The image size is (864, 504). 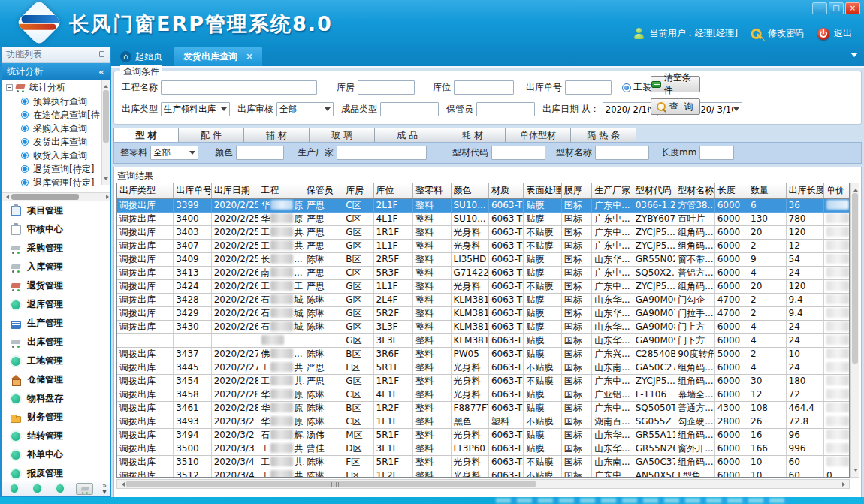 What do you see at coordinates (484, 219) in the screenshot?
I see `table-row: 调拨出库34002020/2/25华原...严思C区4L1F整料SU10...6…` at bounding box center [484, 219].